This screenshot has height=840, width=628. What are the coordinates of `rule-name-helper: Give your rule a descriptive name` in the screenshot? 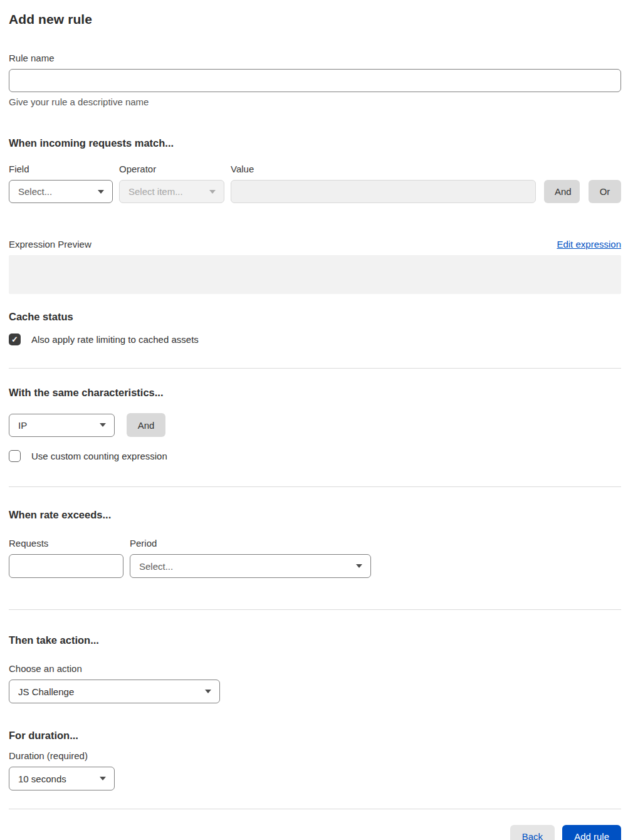 It's located at (315, 102).